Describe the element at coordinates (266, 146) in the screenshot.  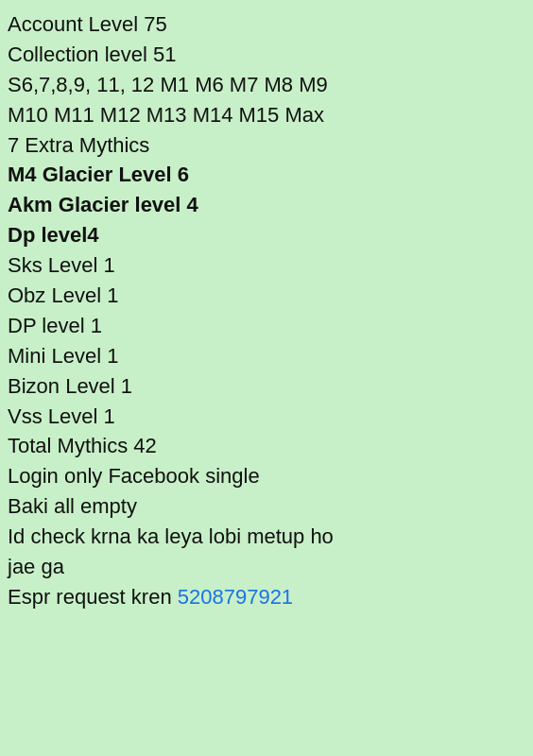
I see `extra-mythics: 7 Extra Mythics` at that location.